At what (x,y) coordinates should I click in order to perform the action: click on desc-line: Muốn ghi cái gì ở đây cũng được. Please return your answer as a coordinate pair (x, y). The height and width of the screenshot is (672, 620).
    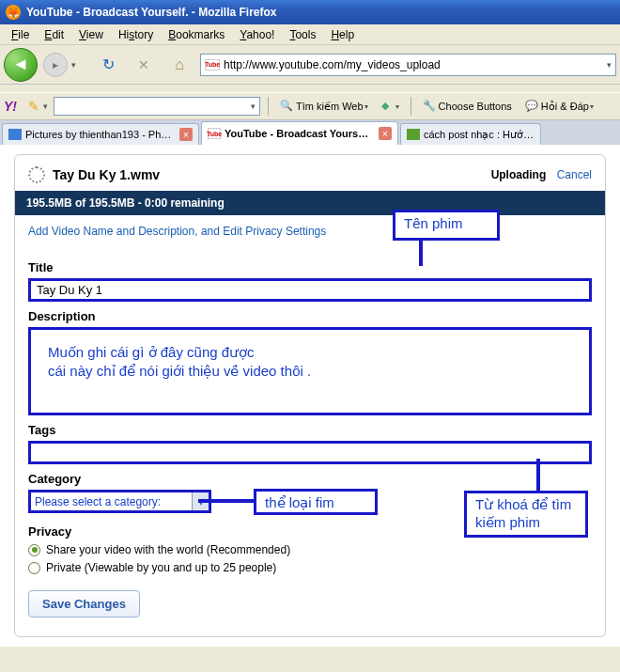
    Looking at the image, I should click on (310, 352).